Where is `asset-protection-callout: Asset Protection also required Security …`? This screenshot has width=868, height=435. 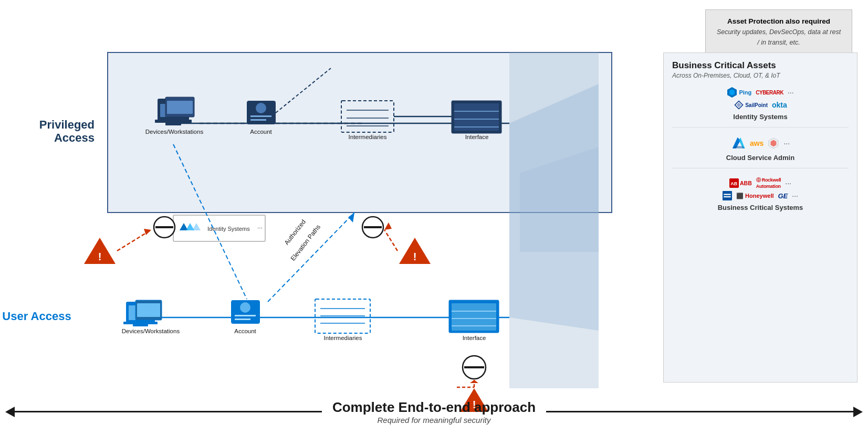 asset-protection-callout: Asset Protection also required Security … is located at coordinates (779, 32).